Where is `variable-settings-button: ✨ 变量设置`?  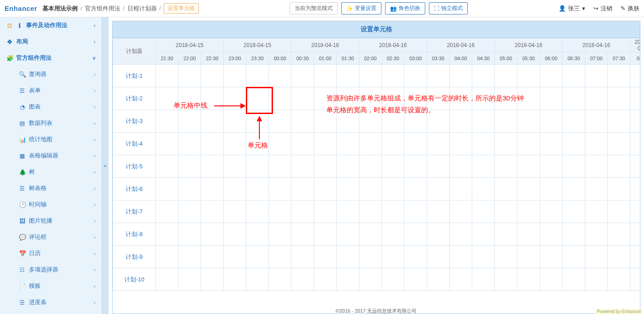
variable-settings-button: ✨ 变量设置 is located at coordinates (362, 8).